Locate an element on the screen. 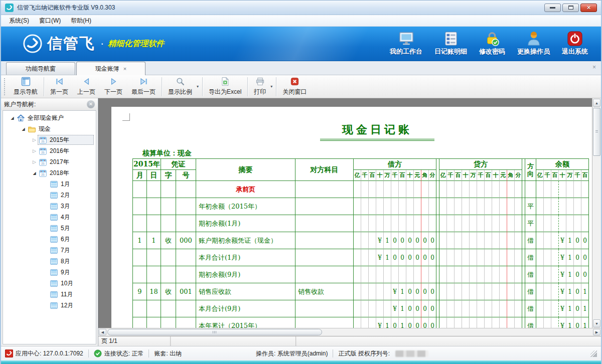 This screenshot has width=602, height=364. scroll-up-icon: ▲ is located at coordinates (597, 103).